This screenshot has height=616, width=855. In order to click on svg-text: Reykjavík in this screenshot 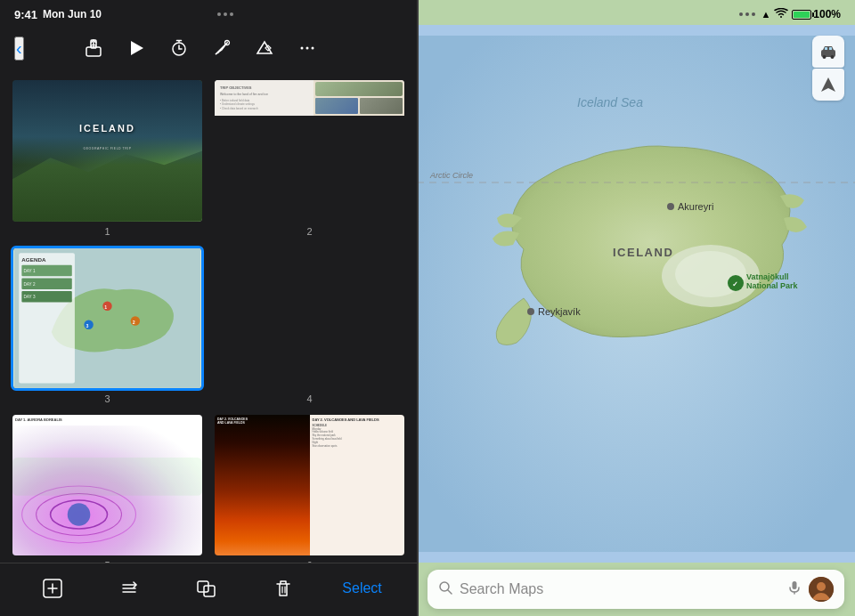, I will do `click(559, 312)`.